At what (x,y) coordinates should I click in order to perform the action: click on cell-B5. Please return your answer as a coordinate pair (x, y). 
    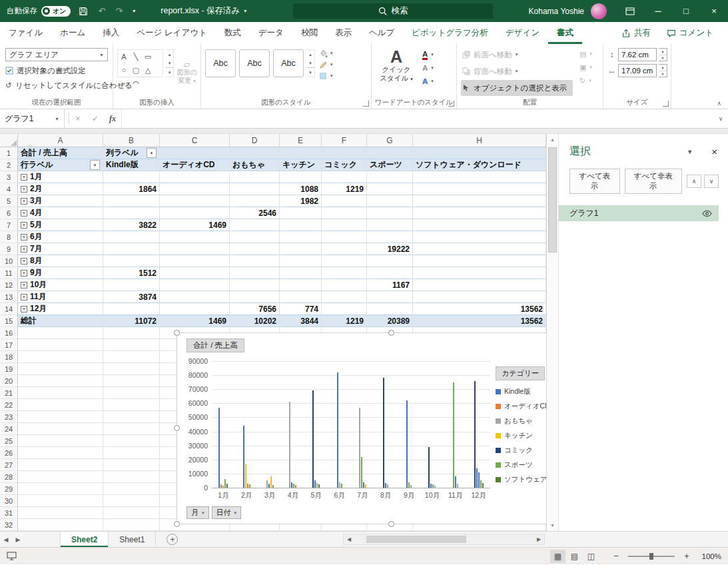
    Looking at the image, I should click on (132, 201).